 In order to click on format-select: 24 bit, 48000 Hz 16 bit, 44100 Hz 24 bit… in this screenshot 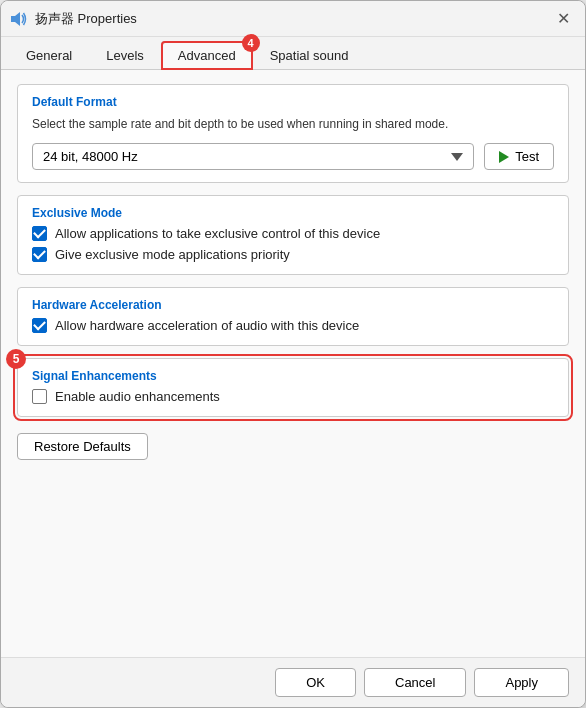, I will do `click(253, 156)`.